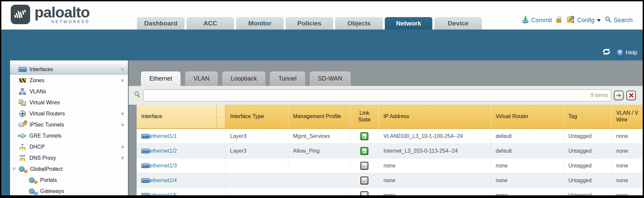 This screenshot has width=644, height=198. Describe the element at coordinates (319, 136) in the screenshot. I see `cell-management-profile: Mgmt_Services` at that location.